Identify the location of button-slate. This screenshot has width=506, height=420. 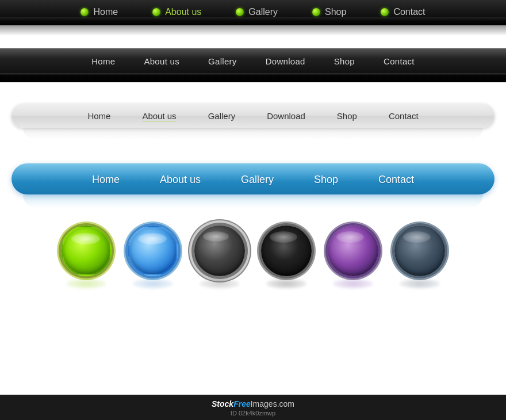
(420, 251).